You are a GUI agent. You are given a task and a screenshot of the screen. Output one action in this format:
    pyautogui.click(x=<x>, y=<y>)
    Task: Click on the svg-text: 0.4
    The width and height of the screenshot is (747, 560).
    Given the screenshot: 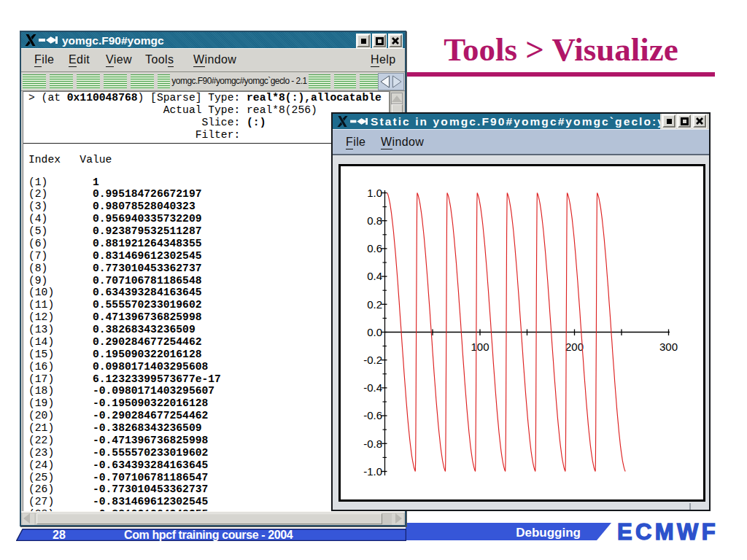 What is the action you would take?
    pyautogui.click(x=375, y=276)
    